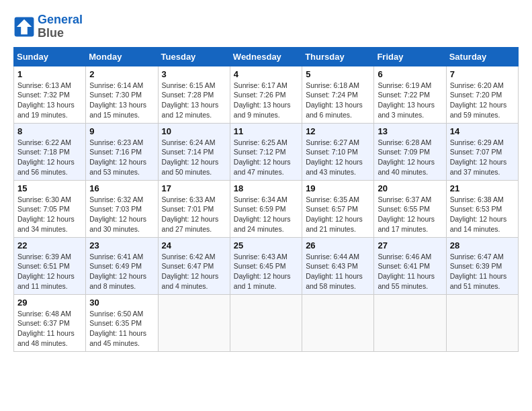 This screenshot has width=532, height=411. Describe the element at coordinates (410, 132) in the screenshot. I see `day-number: 13` at that location.